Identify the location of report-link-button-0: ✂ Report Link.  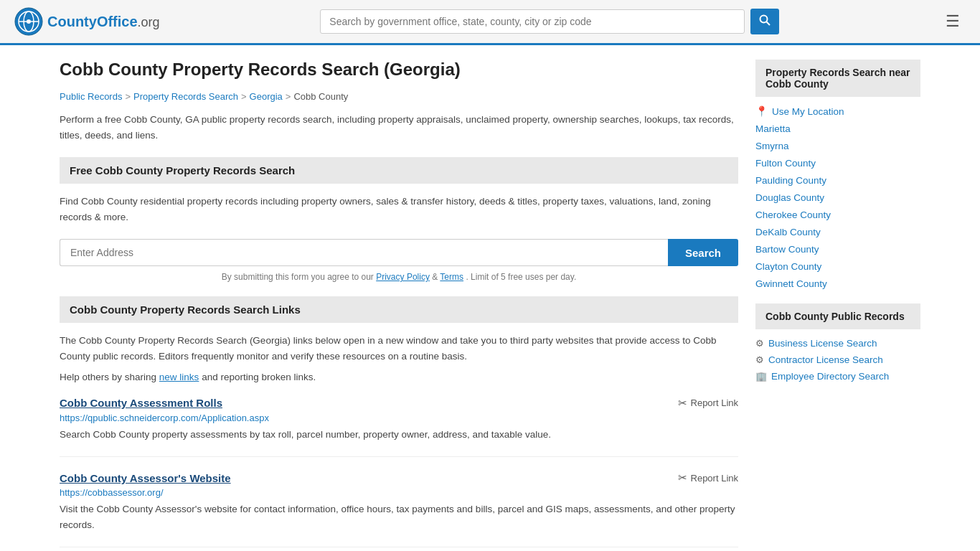
(708, 403).